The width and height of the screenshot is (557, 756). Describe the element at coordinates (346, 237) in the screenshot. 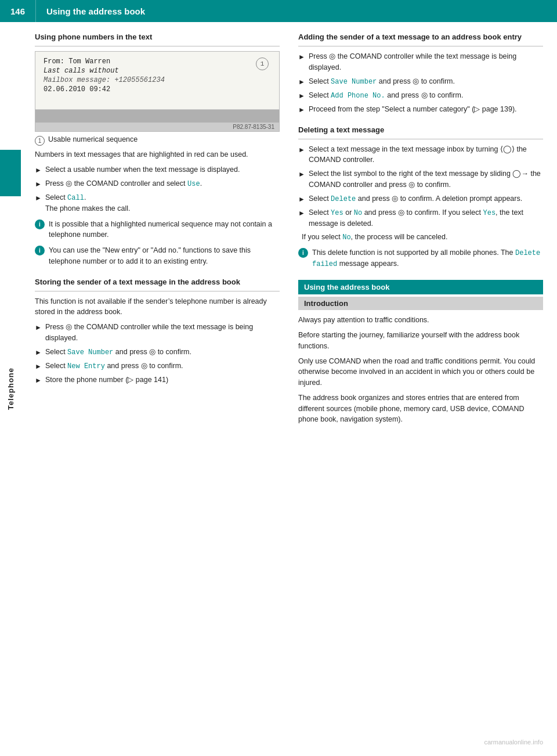

I see `no-label-2: No` at that location.